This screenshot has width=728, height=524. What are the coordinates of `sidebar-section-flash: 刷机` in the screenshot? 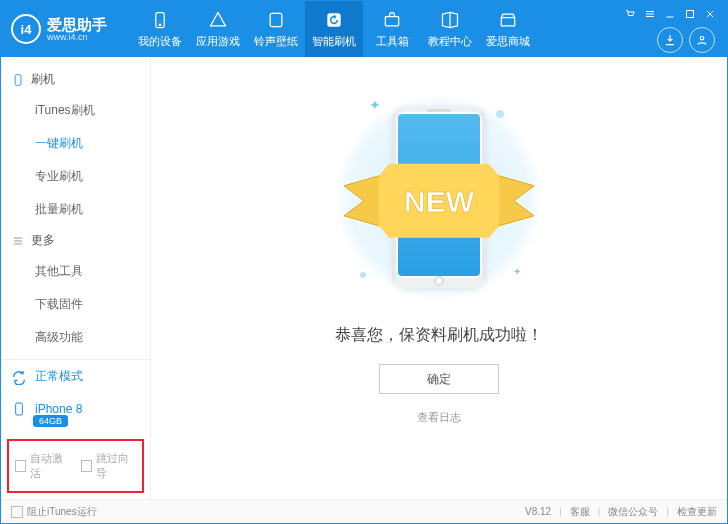 It's located at (76, 80).